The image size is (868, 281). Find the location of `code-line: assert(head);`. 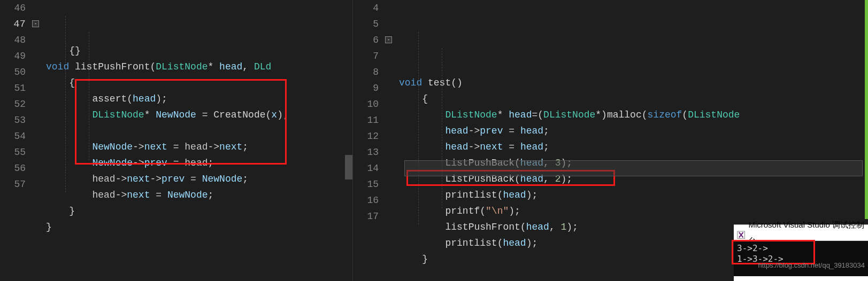

code-line: assert(head); is located at coordinates (199, 99).